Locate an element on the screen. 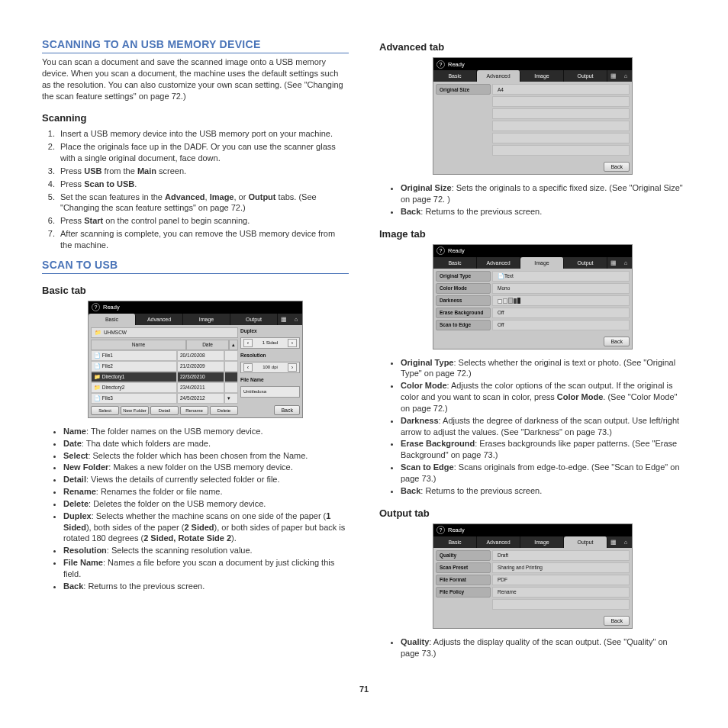 The image size is (728, 728). duplex-value: 1 Sided is located at coordinates (270, 343).